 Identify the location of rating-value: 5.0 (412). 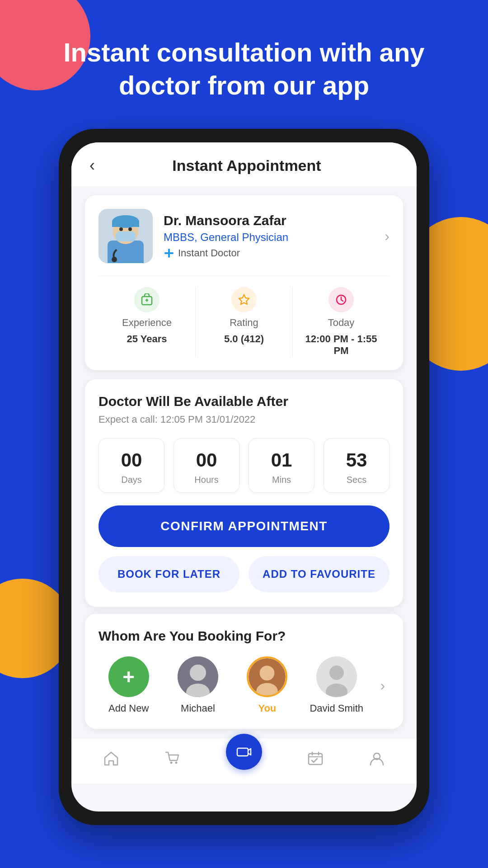
(244, 339).